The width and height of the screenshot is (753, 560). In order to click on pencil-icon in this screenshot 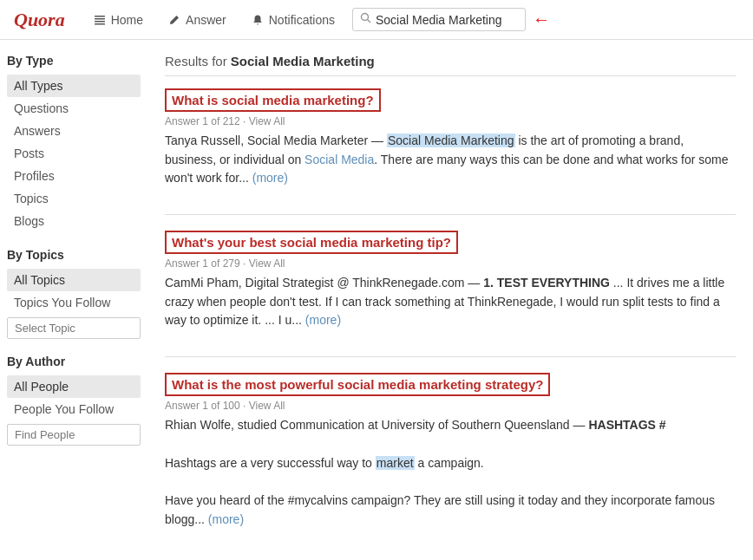, I will do `click(174, 20)`.